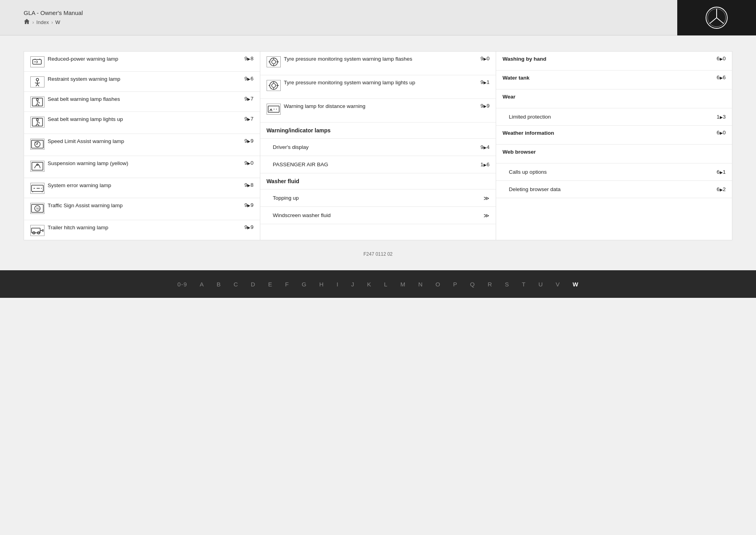  What do you see at coordinates (721, 172) in the screenshot?
I see `entry-page: 6▶1` at bounding box center [721, 172].